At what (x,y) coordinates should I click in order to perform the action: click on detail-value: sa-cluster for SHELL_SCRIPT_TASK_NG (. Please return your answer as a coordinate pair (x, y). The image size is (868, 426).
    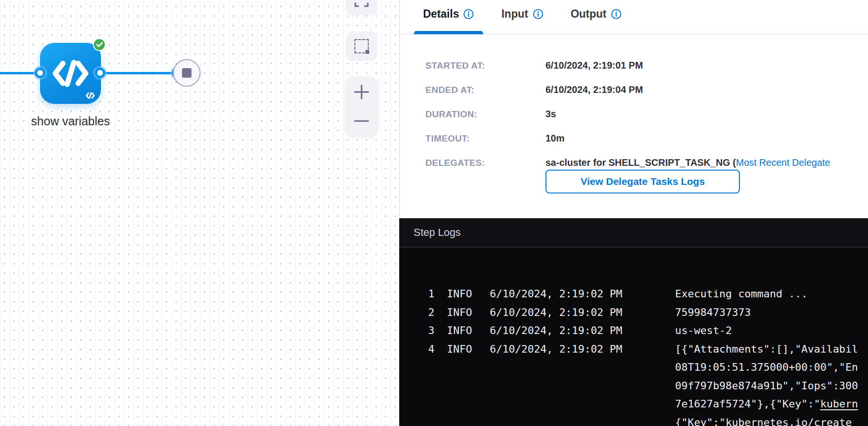
    Looking at the image, I should click on (641, 163).